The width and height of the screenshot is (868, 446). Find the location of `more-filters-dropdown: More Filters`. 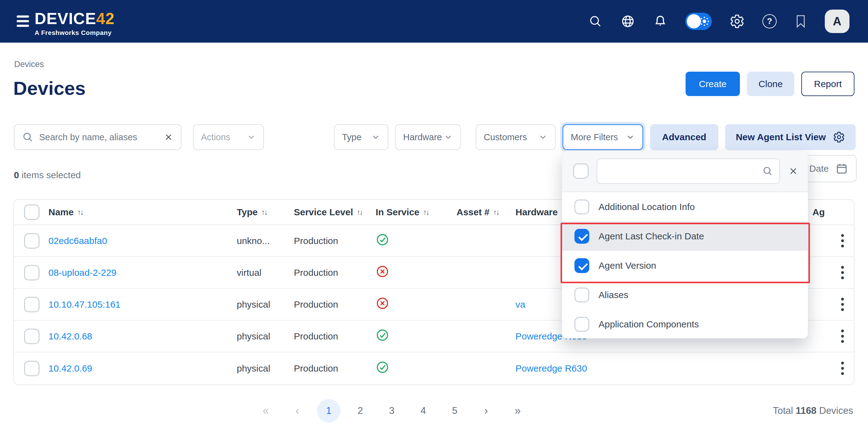

more-filters-dropdown: More Filters is located at coordinates (603, 137).